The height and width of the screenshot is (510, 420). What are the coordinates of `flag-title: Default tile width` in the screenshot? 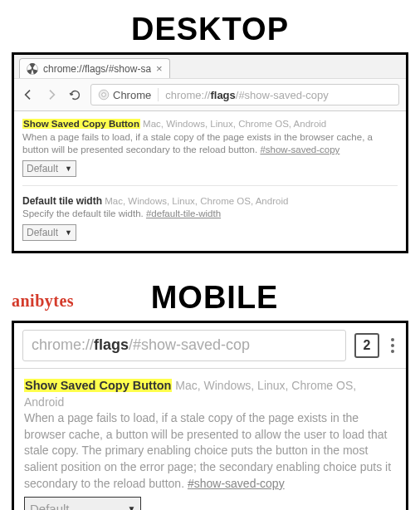 It's located at (62, 201).